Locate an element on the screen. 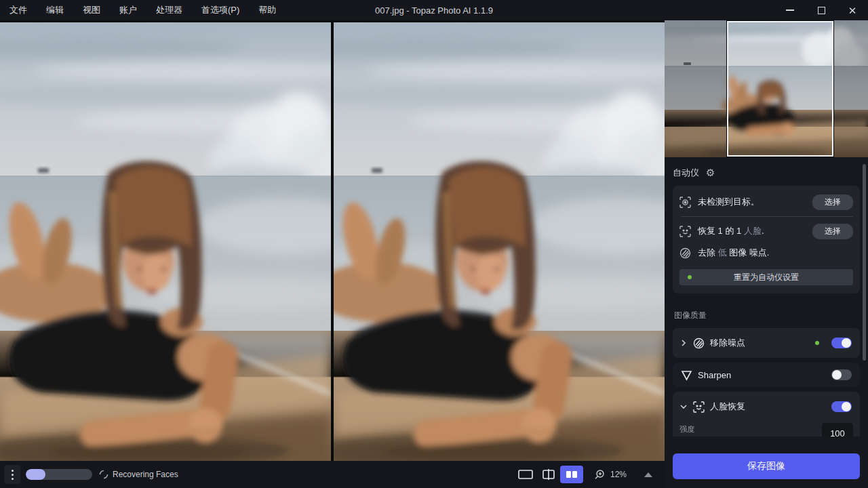 The width and height of the screenshot is (868, 488). navigator-dim-right is located at coordinates (850, 89).